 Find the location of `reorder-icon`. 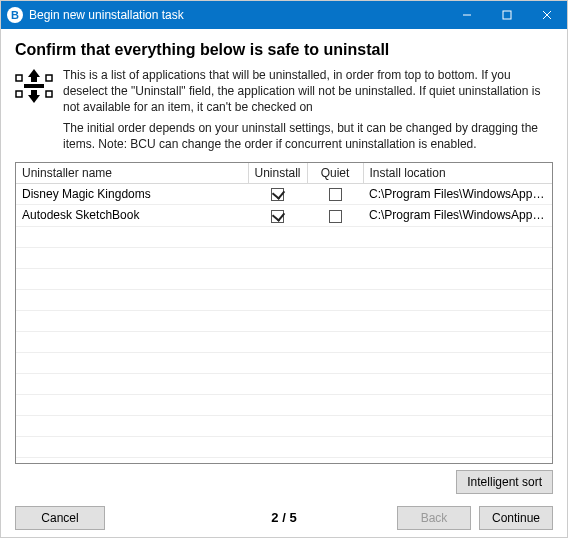

reorder-icon is located at coordinates (34, 112).